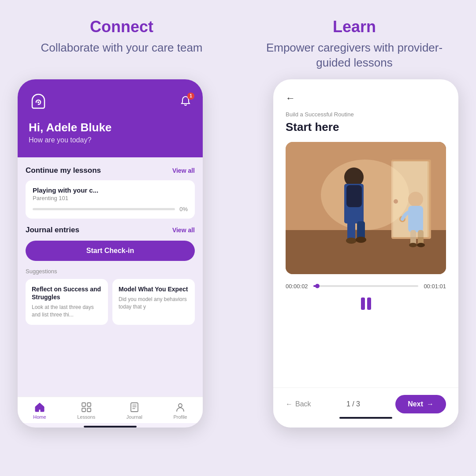 This screenshot has width=476, height=476. What do you see at coordinates (191, 96) in the screenshot?
I see `notification-badge: 1` at bounding box center [191, 96].